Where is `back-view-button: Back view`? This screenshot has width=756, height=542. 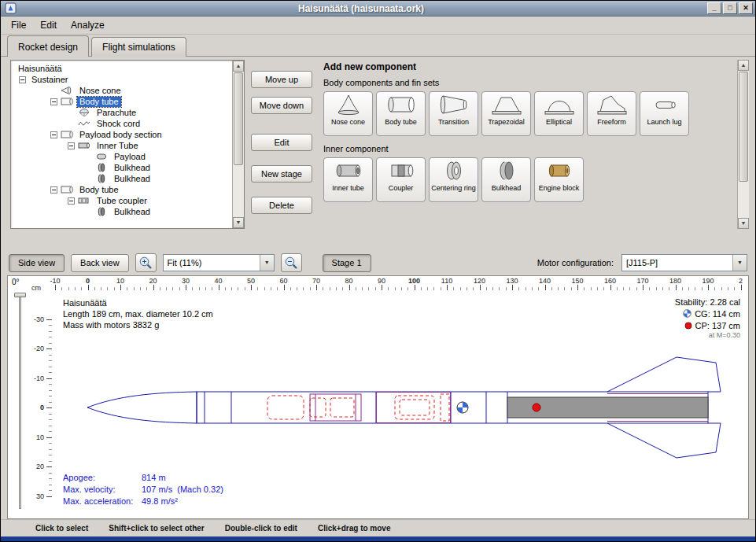 back-view-button: Back view is located at coordinates (100, 263).